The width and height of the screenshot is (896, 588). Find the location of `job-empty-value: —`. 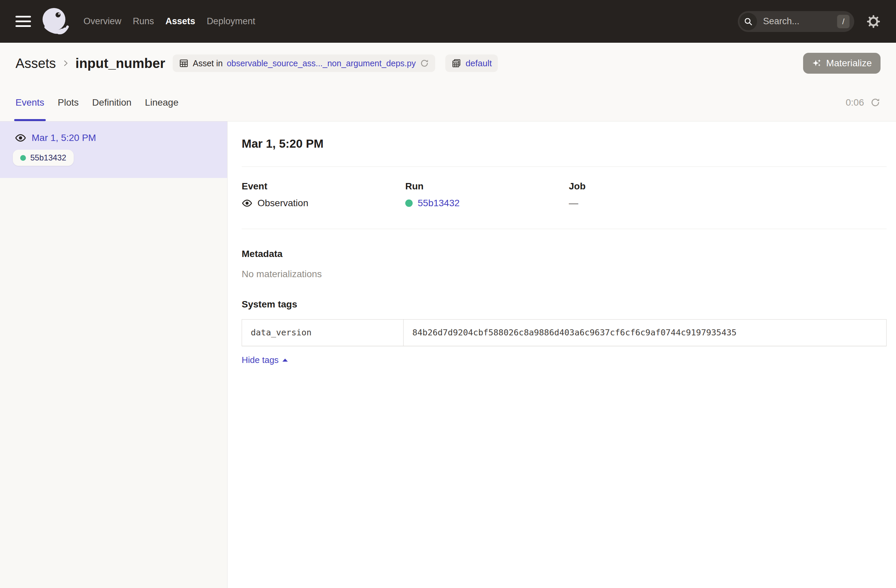

job-empty-value: — is located at coordinates (574, 203).